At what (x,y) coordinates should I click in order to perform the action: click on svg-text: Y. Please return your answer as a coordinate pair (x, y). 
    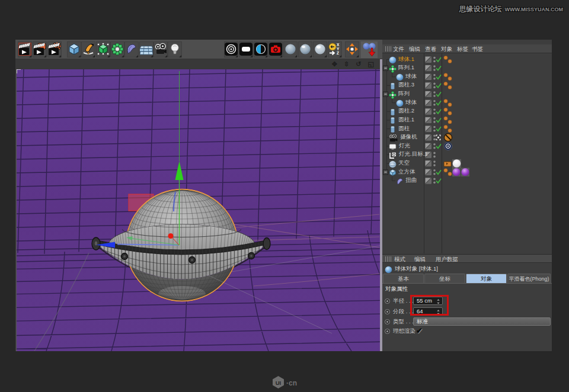
    Looking at the image, I should click on (338, 49).